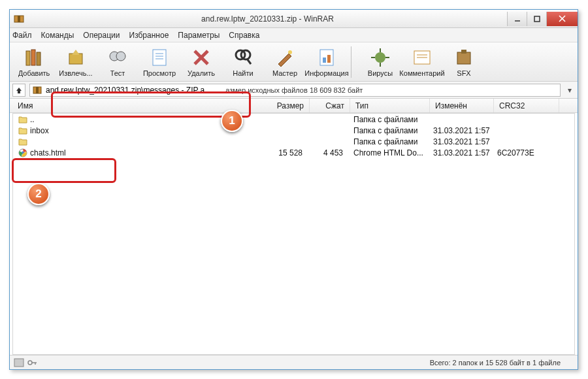  What do you see at coordinates (23, 153) in the screenshot?
I see `chrome-icon` at bounding box center [23, 153].